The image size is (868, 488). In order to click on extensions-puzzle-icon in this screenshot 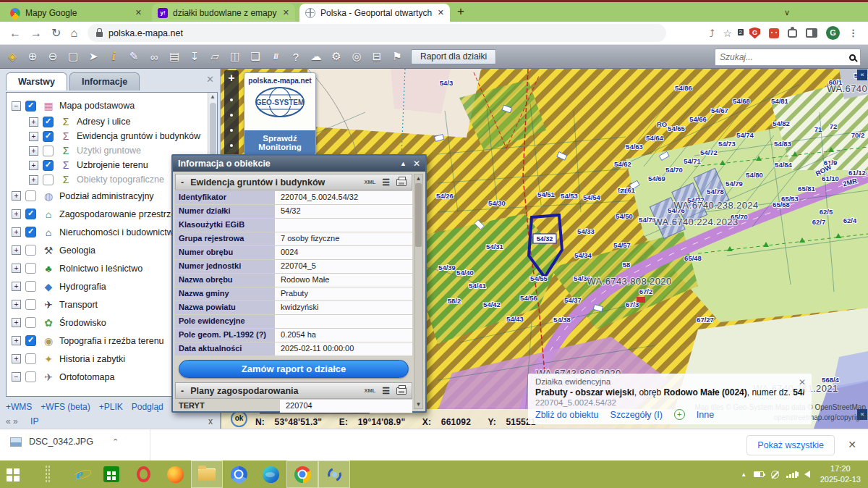, I will do `click(793, 33)`.